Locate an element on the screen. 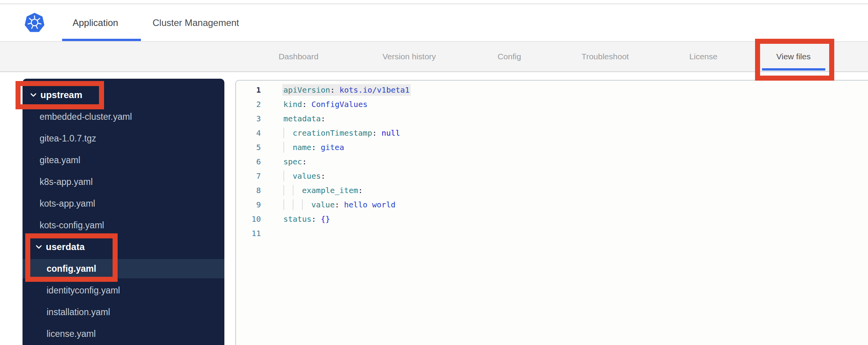 Image resolution: width=868 pixels, height=345 pixels. tree-file-kots-config: kots-config.yaml is located at coordinates (123, 225).